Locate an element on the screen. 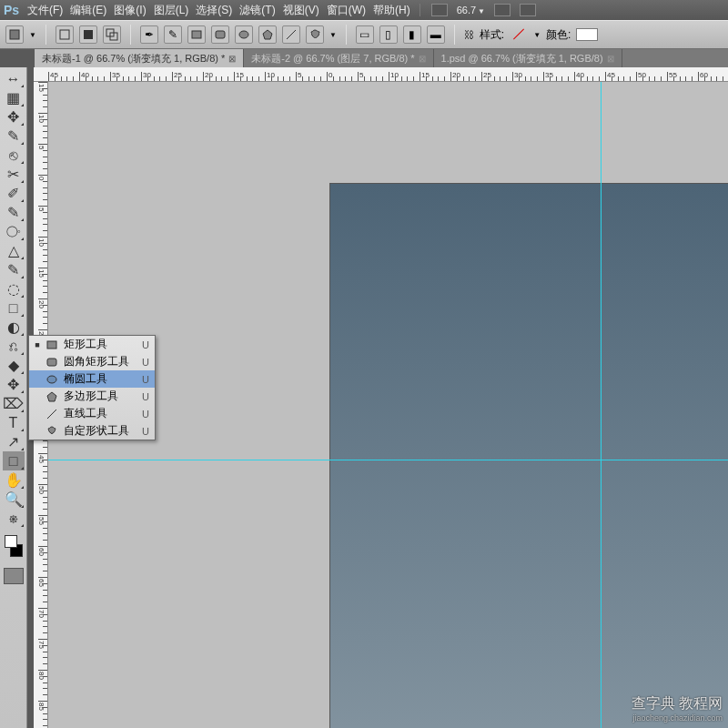 This screenshot has width=728, height=728. horizontal-ruler: 4540353025201510505101520253035404550556… is located at coordinates (380, 75).